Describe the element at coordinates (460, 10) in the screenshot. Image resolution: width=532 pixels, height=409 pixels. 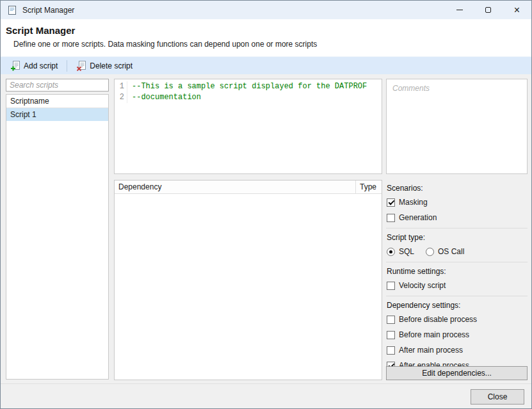
I see `minimize-icon` at that location.